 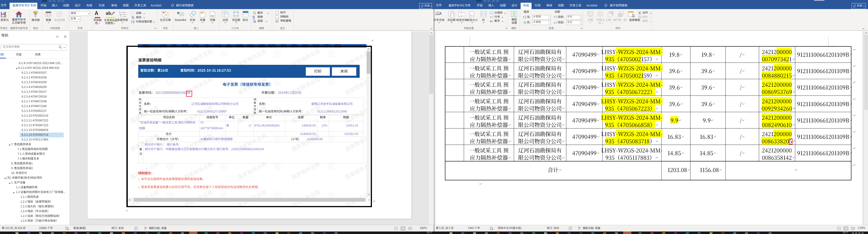 I want to click on svg-text: ac, so click(x=254, y=18).